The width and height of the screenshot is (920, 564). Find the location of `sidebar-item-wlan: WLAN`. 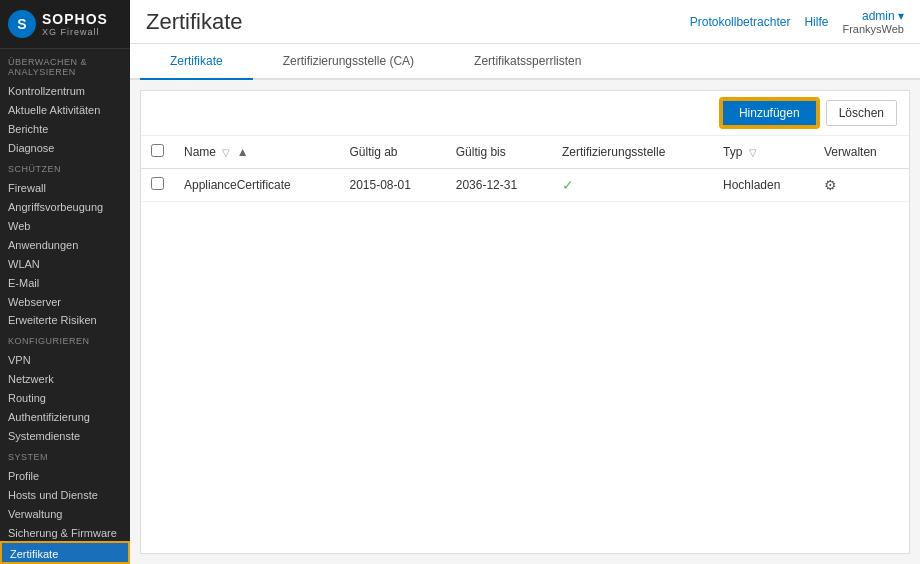

sidebar-item-wlan: WLAN is located at coordinates (65, 262).